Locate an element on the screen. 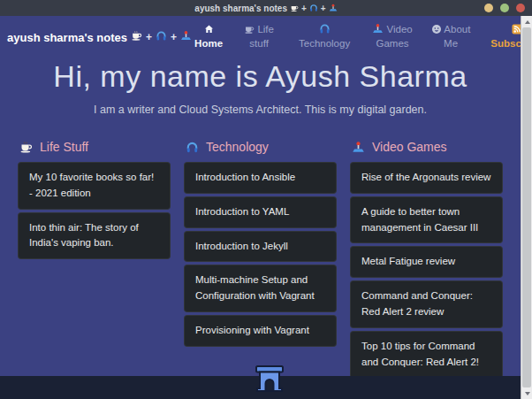  window-titlebar: ayush sharma's notes + + is located at coordinates (266, 8).